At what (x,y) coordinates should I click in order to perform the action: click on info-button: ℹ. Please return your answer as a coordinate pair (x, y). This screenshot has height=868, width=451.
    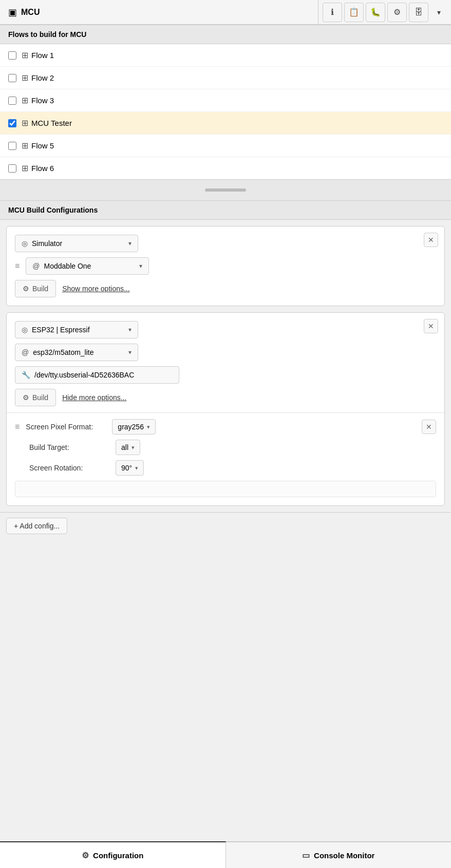
    Looking at the image, I should click on (332, 12).